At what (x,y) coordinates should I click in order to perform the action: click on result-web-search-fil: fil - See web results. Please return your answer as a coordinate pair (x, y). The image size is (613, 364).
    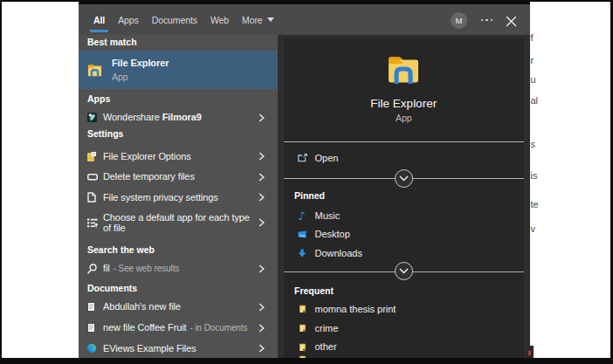
    Looking at the image, I should click on (178, 269).